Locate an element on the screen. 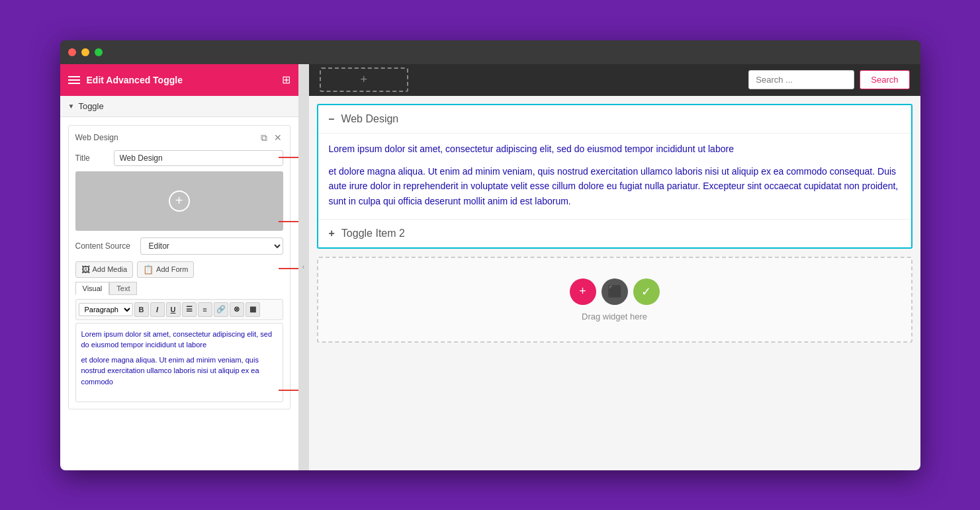  side-collapse-button: ‹ is located at coordinates (304, 267).